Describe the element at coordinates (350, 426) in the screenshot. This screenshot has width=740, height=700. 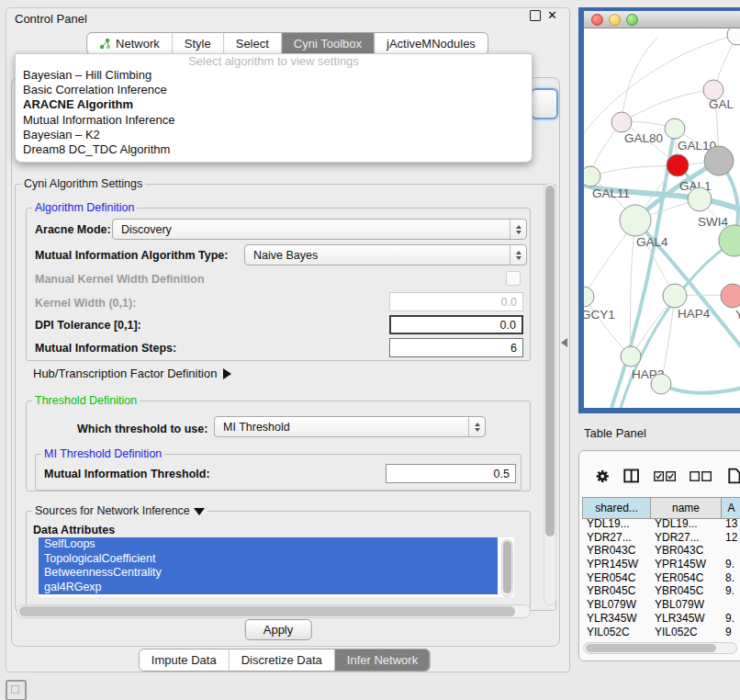
I see `which-threshold-select: MI Threshold` at that location.